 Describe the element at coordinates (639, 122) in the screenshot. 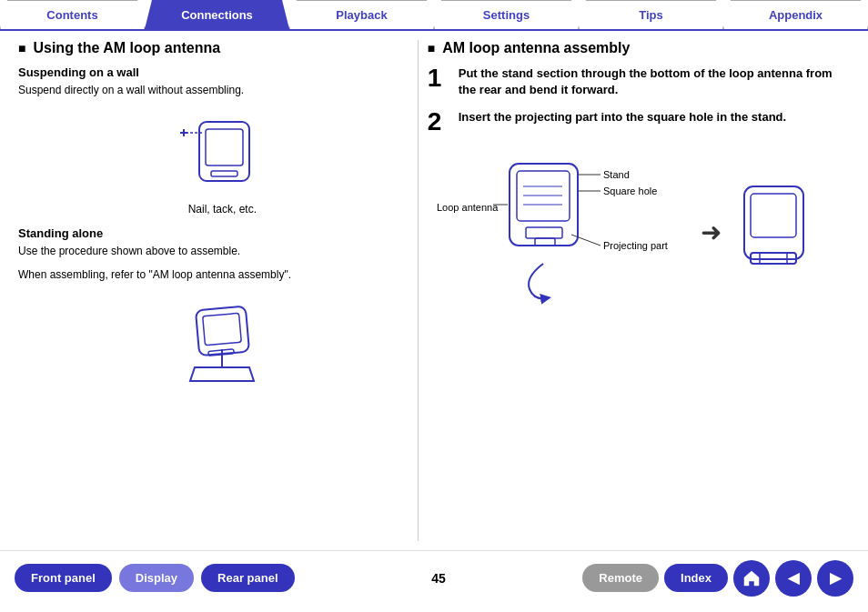

I see `step-2: 2 Insert the projecting part into the sq…` at that location.